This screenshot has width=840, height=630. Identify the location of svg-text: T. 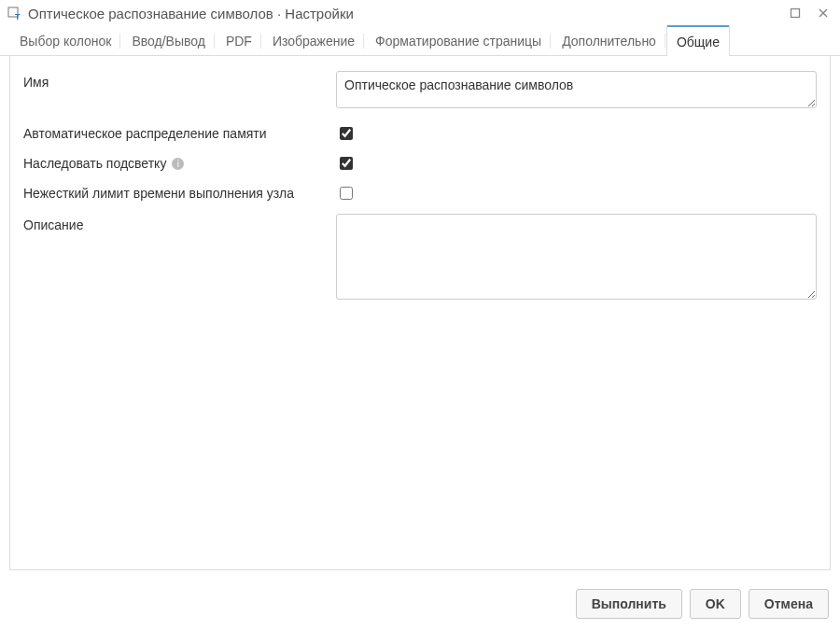
(18, 17).